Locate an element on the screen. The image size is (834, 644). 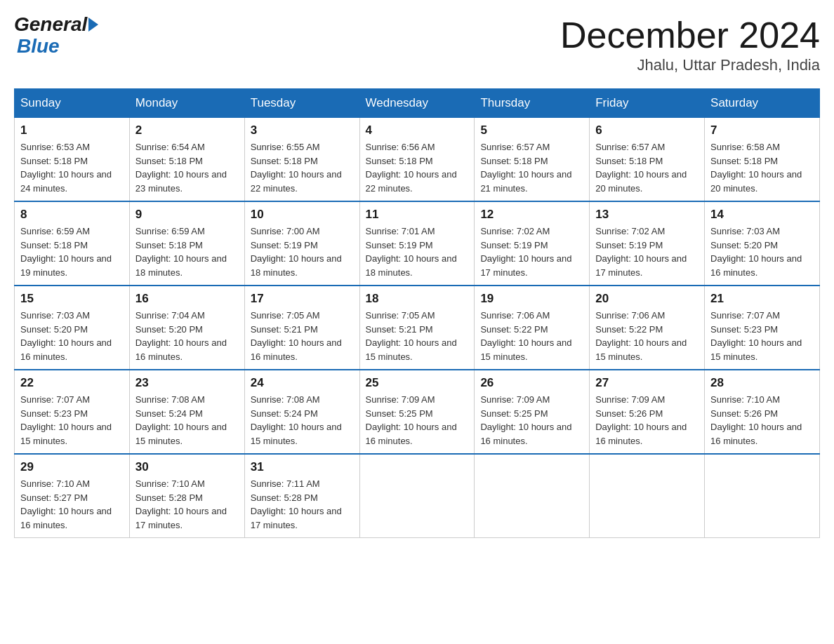
day-info: Sunrise: 6:57 AMSunset: 5:18 PMDaylight:… is located at coordinates (526, 168).